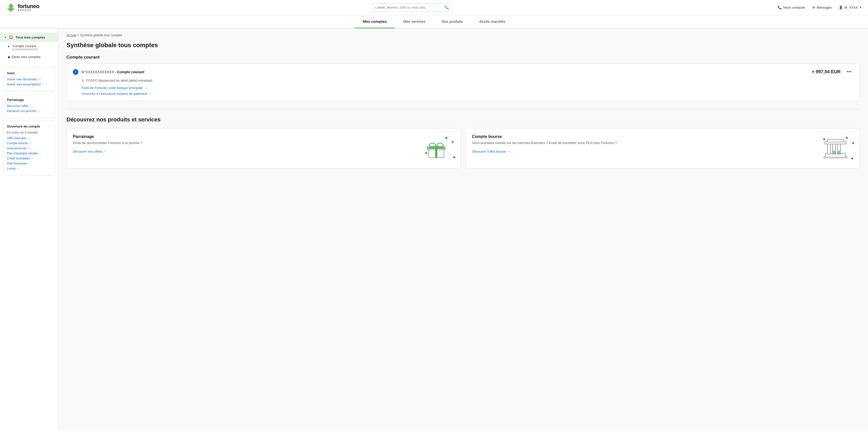  I want to click on user-label: M. XXXX, so click(851, 7).